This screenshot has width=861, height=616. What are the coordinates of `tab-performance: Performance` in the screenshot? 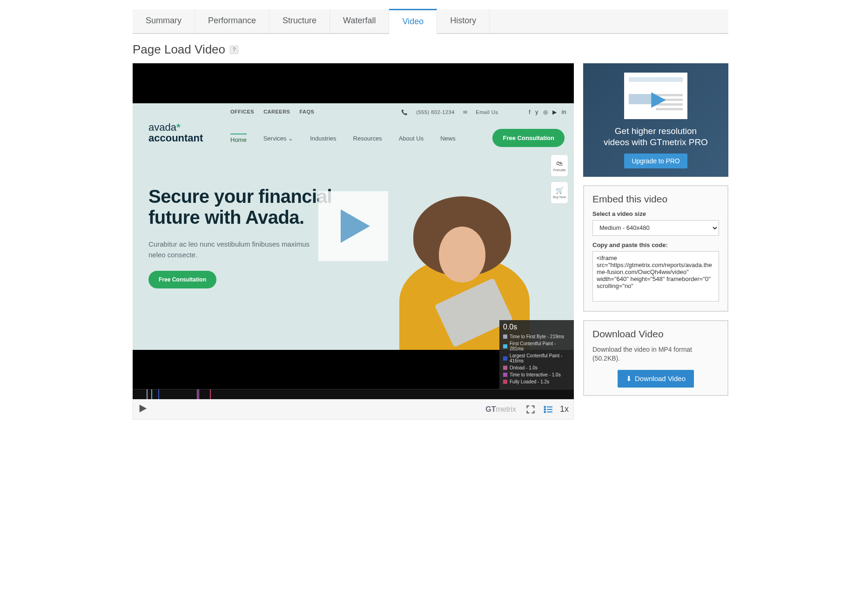 It's located at (232, 21).